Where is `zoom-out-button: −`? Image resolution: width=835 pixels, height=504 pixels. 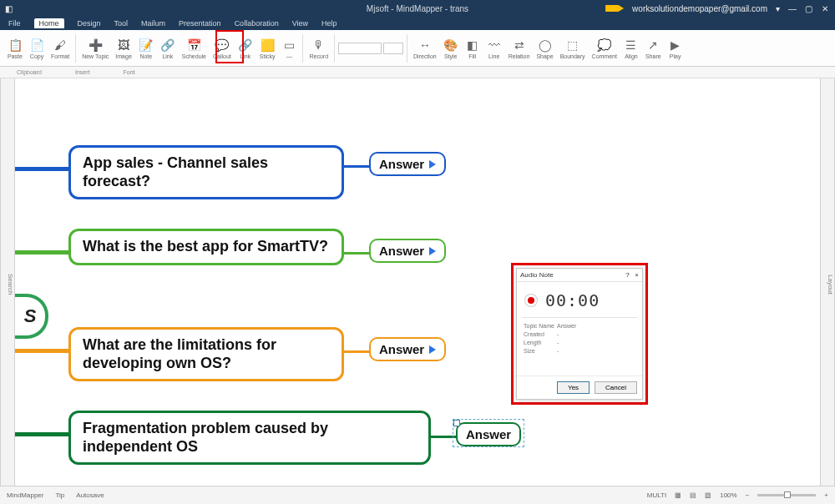
zoom-out-button: − is located at coordinates (748, 496).